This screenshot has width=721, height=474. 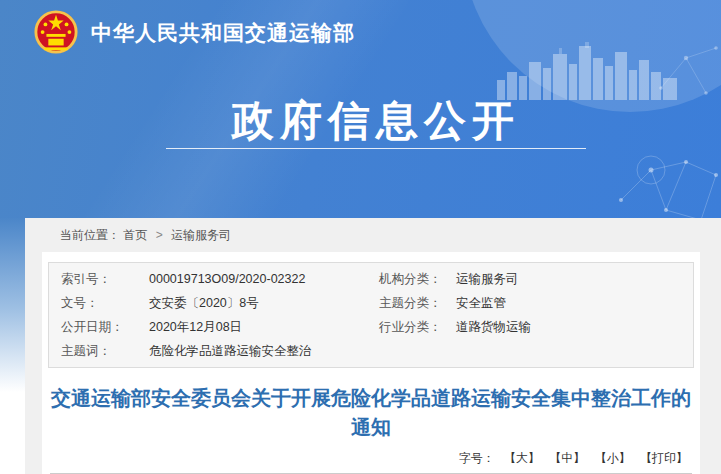 What do you see at coordinates (664, 458) in the screenshot?
I see `print-button: 【打印】` at bounding box center [664, 458].